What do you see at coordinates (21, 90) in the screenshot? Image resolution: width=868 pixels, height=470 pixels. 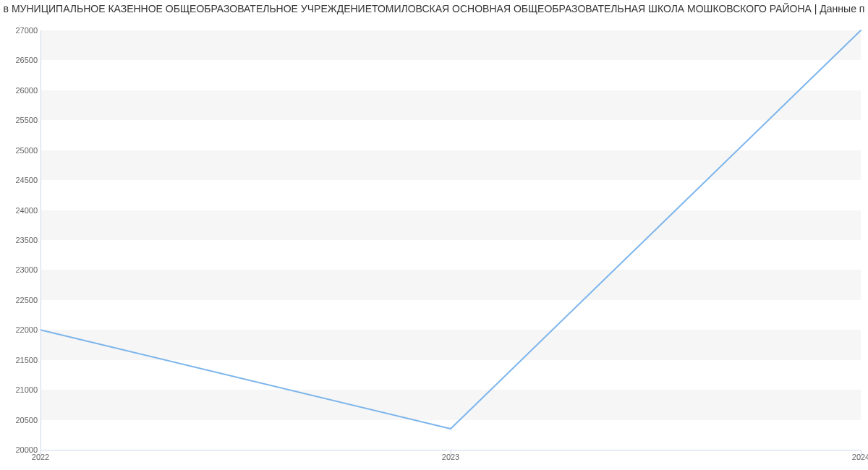 I see `y-tick-label: 26000` at bounding box center [21, 90].